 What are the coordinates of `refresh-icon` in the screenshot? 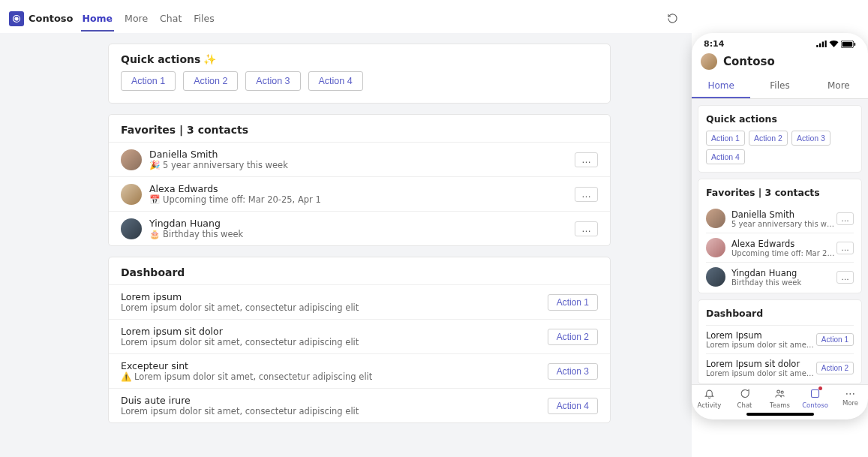 It's located at (672, 18).